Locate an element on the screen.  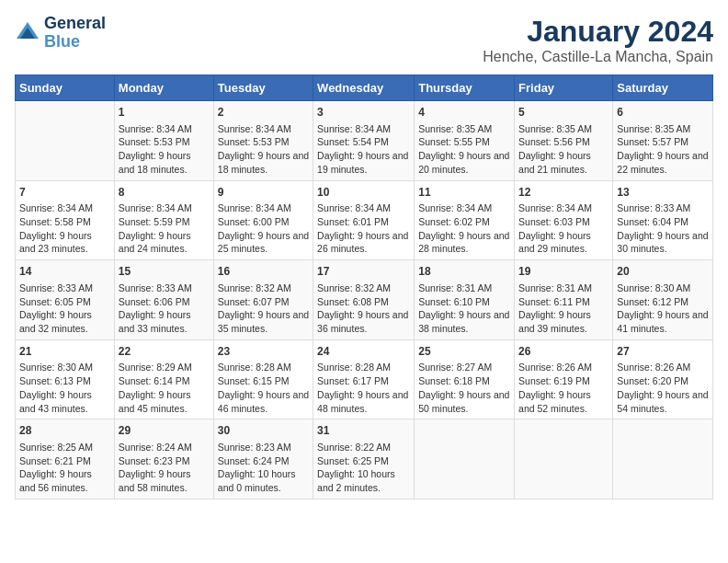
date-number: 18 is located at coordinates (464, 272).